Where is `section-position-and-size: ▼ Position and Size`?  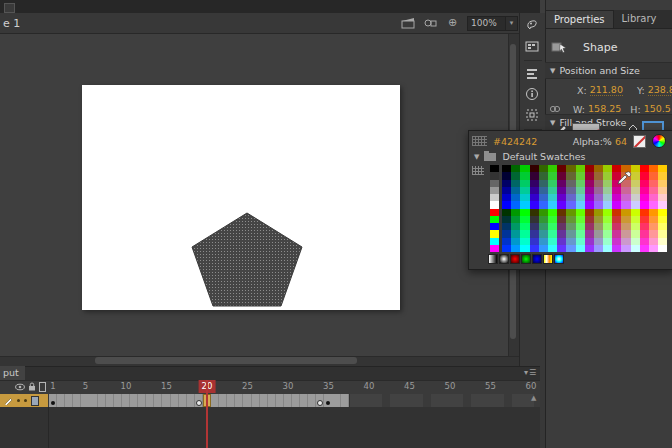
section-position-and-size: ▼ Position and Size is located at coordinates (608, 70).